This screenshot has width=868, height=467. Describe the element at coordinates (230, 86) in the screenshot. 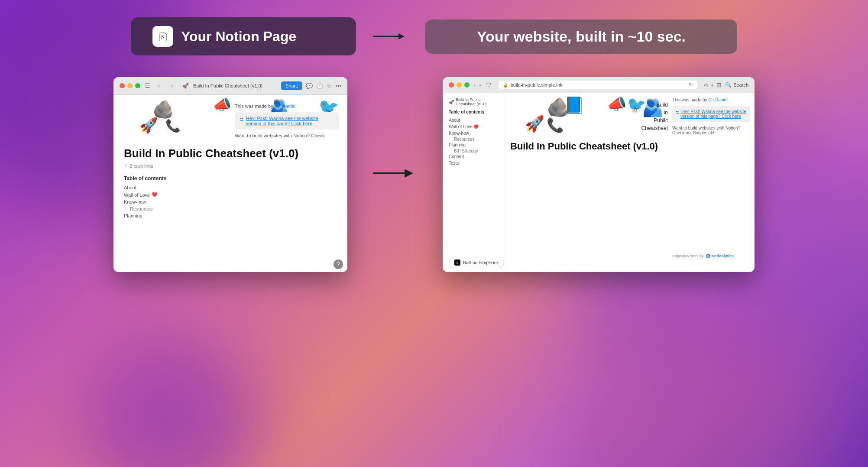

I see `left-browser-chrome: ☰ ‹ › 🚀 Build In Public Cheatsheet (v1.0…` at that location.